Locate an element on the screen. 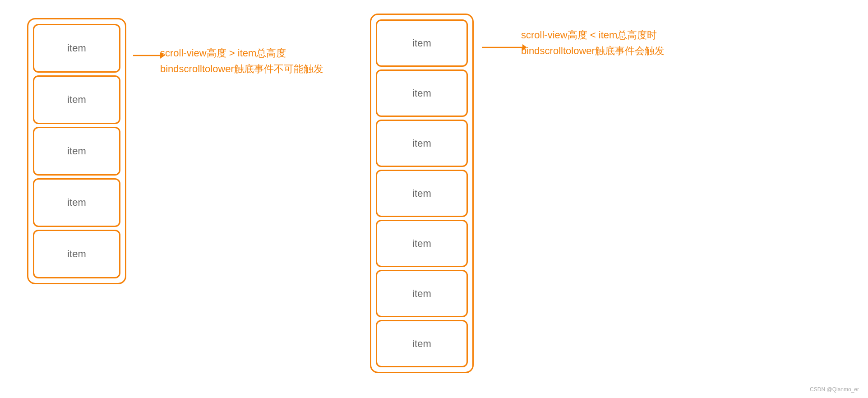 The width and height of the screenshot is (868, 398). left-annotation-line1: scroll-view高度 > item总高度 is located at coordinates (242, 53).